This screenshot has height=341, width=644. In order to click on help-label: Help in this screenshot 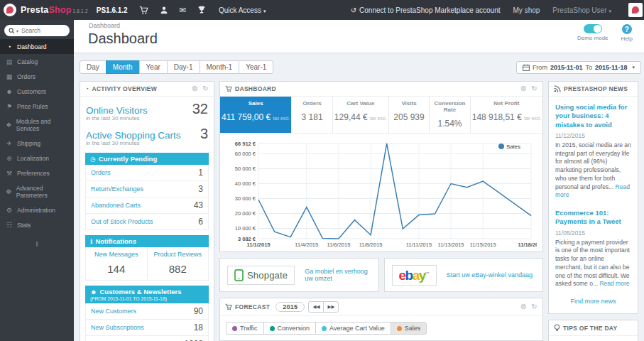, I will do `click(627, 38)`.